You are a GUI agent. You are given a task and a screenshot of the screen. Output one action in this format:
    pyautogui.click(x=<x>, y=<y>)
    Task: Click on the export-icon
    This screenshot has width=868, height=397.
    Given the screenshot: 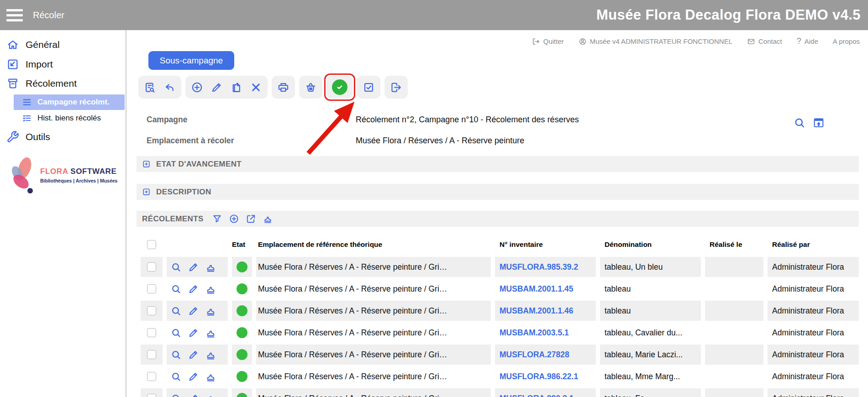 What is the action you would take?
    pyautogui.click(x=396, y=88)
    